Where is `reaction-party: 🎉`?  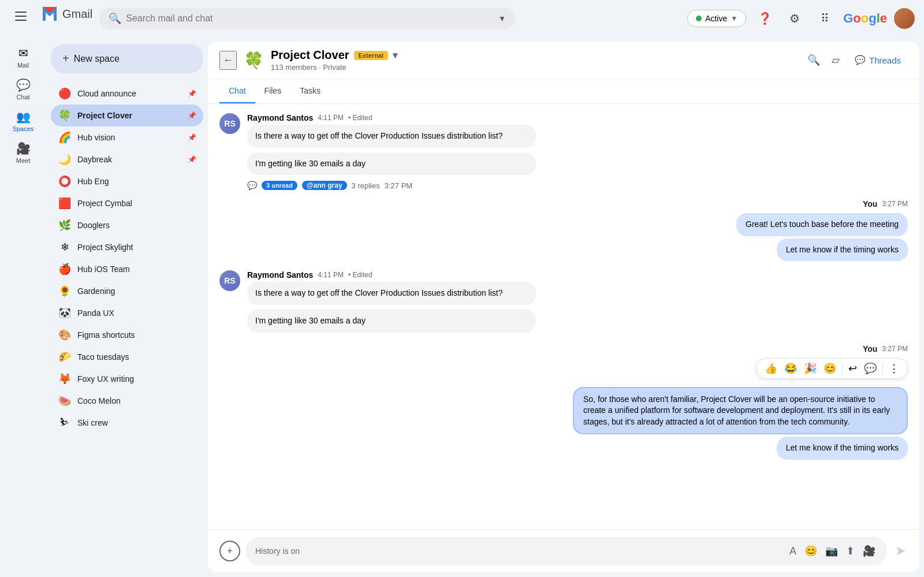 reaction-party: 🎉 is located at coordinates (810, 368).